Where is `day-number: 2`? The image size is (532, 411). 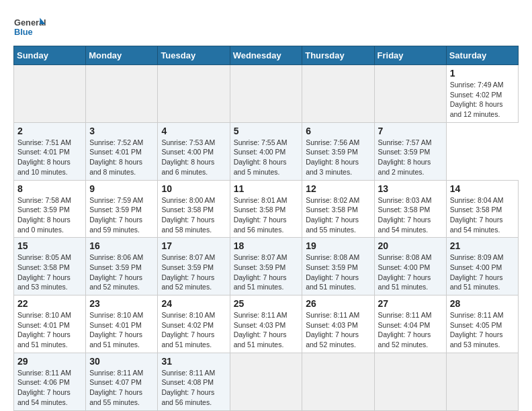 day-number: 2 is located at coordinates (50, 131).